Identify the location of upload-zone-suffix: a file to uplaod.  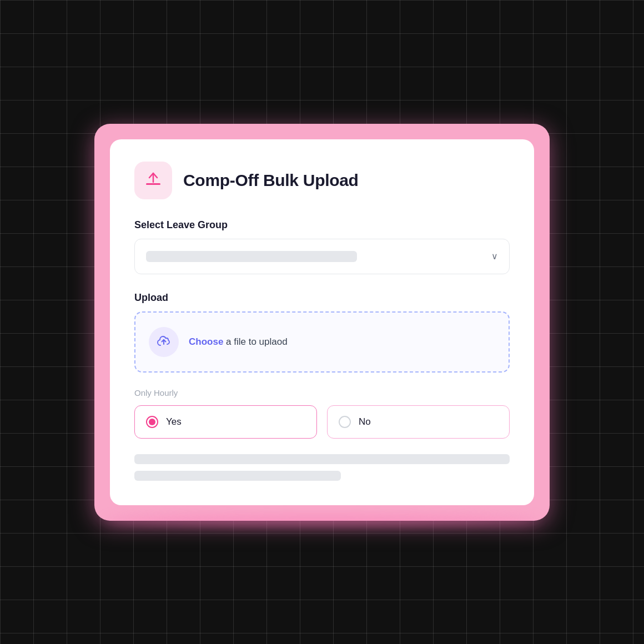
(256, 342).